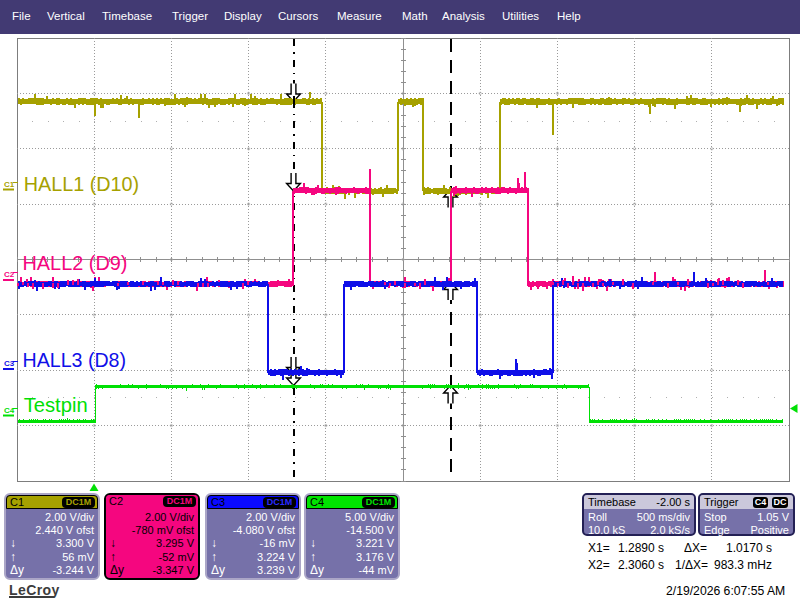 This screenshot has height=600, width=800. Describe the element at coordinates (10, 184) in the screenshot. I see `svg-text: C1` at that location.